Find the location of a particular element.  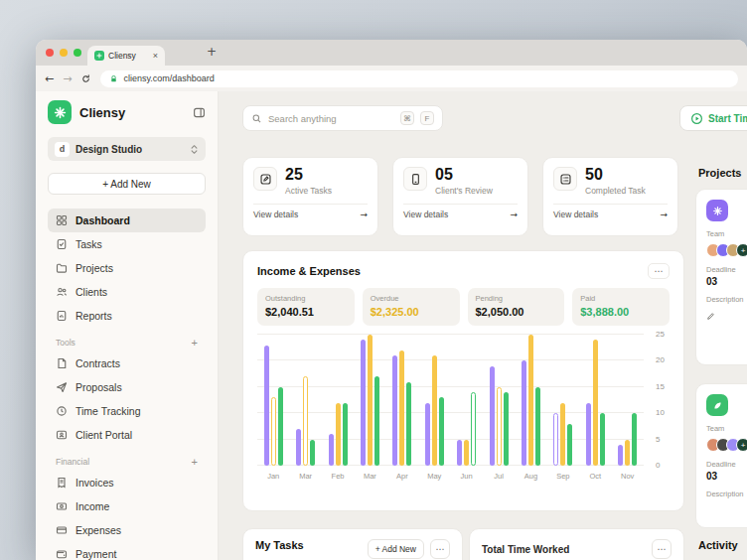

collapse-sidebar-icon is located at coordinates (199, 113).